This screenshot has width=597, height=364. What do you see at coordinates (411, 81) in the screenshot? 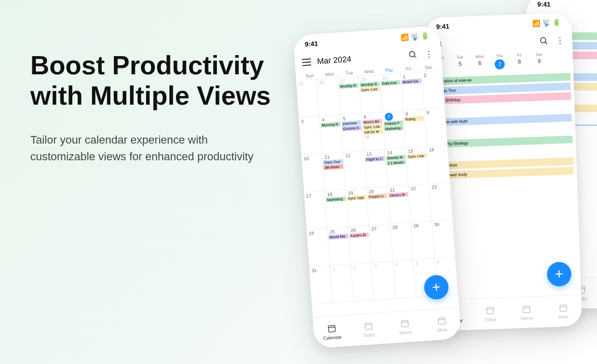
I see `event-chip: Board Ga` at bounding box center [411, 81].